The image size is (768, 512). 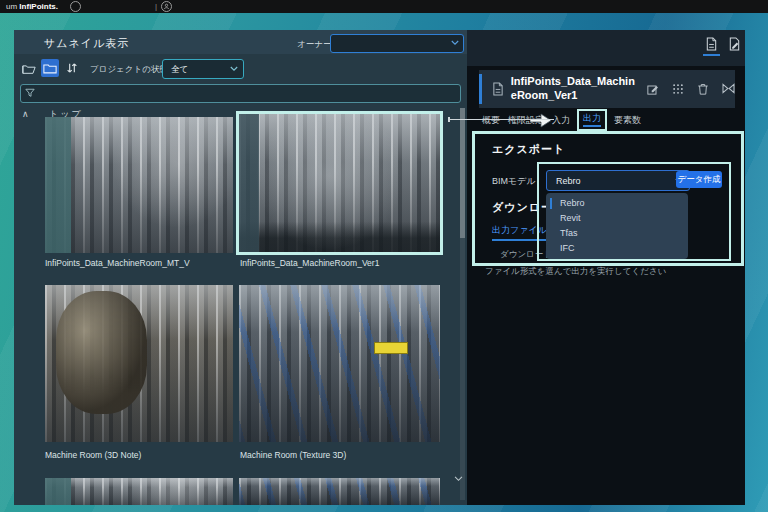 What do you see at coordinates (575, 89) in the screenshot?
I see `project-title: InfiPoints_Data_MachineRoom_Ver1` at bounding box center [575, 89].